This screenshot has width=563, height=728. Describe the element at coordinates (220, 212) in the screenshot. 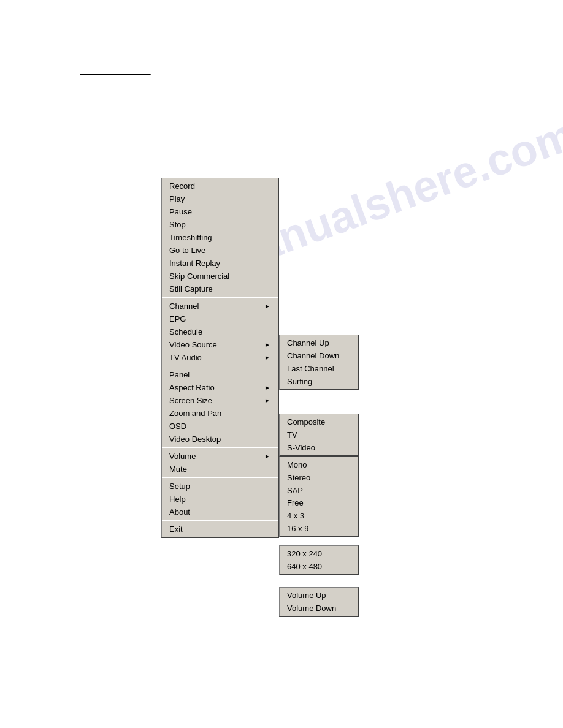

I see `menu-item-pause: Pause` at that location.